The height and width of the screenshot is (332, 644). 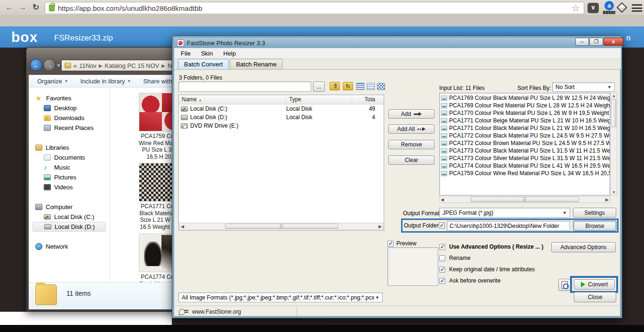 I want to click on input-file-row: PCA1771 Colour Black Material PU Size L …, so click(x=524, y=128).